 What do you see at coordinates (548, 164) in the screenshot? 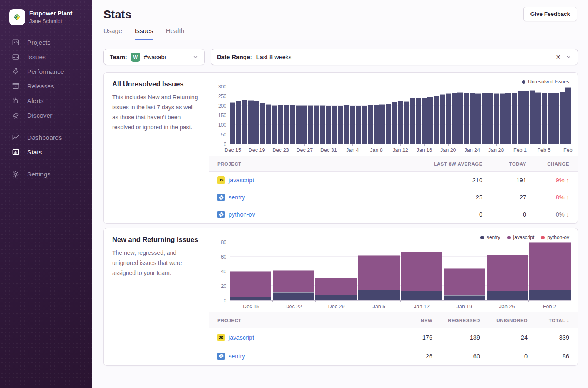
I see `column-header-change: CHANGE` at bounding box center [548, 164].